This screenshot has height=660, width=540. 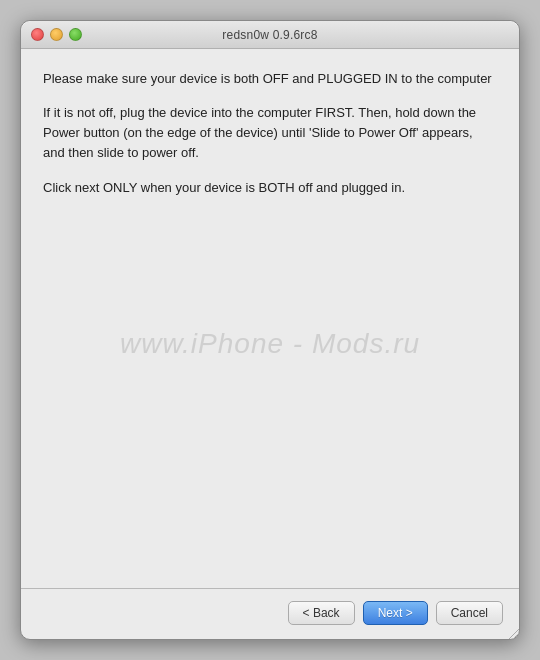 I want to click on instruction-paragraph-3: Click next ONLY when your device is BOTH…, so click(x=270, y=188).